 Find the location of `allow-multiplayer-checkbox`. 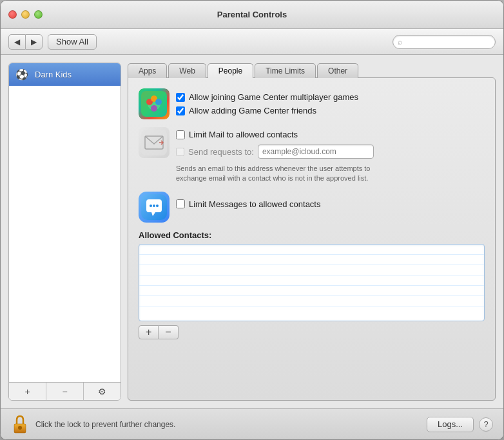

allow-multiplayer-checkbox is located at coordinates (180, 97).